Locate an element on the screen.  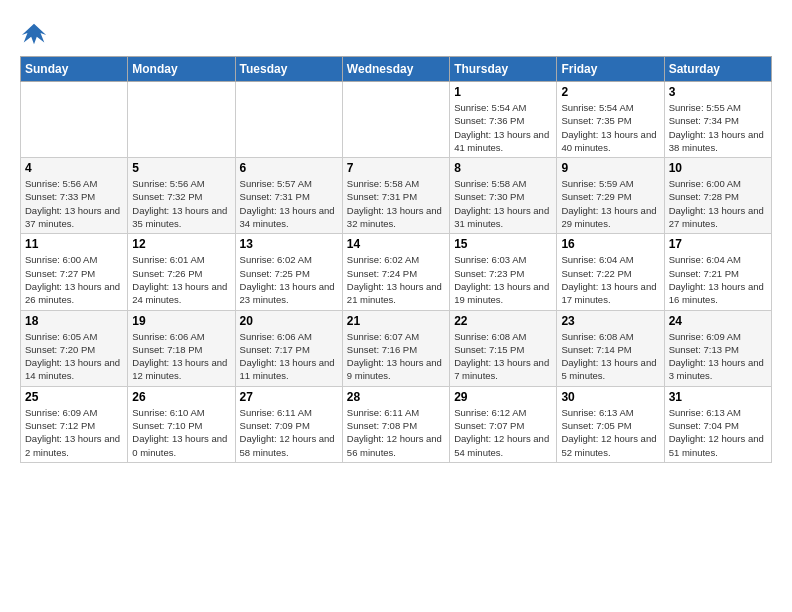
calendar-cell: 30Sunrise: 6:13 AMSunset: 7:05 PMDayligh… is located at coordinates (610, 424).